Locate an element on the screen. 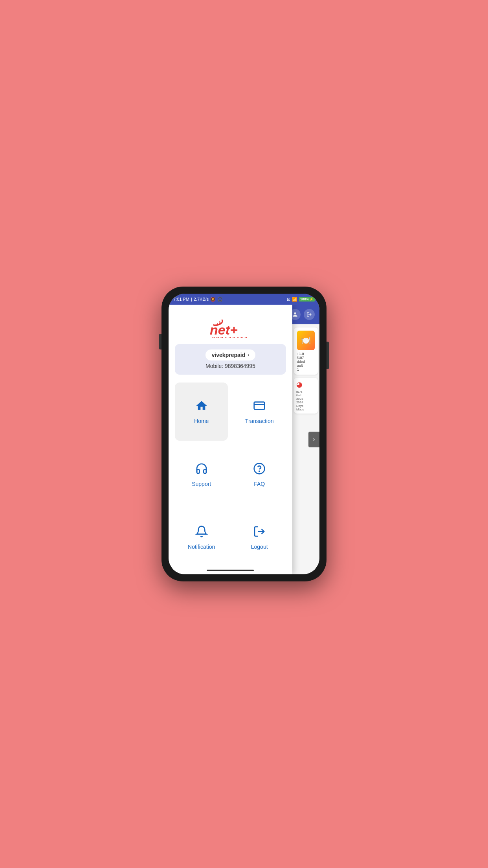 Image resolution: width=488 pixels, height=868 pixels. headset-icon: 🎧 is located at coordinates (220, 300).